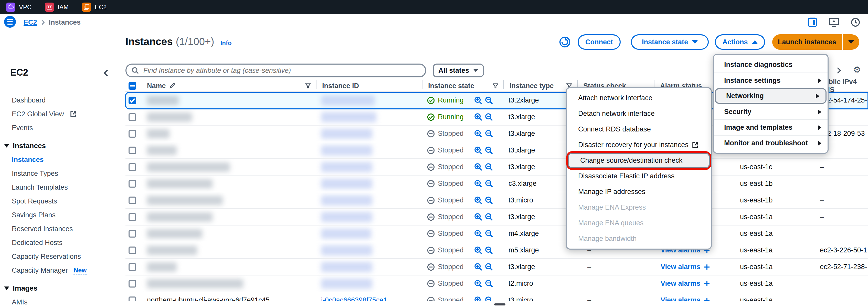 The height and width of the screenshot is (307, 868). Describe the element at coordinates (458, 70) in the screenshot. I see `state-filter-select: All states` at that location.